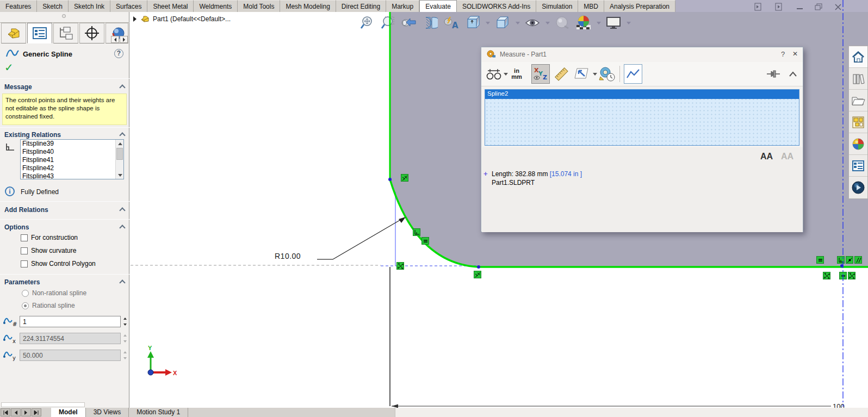  I want to click on scroll-up-icon, so click(120, 144).